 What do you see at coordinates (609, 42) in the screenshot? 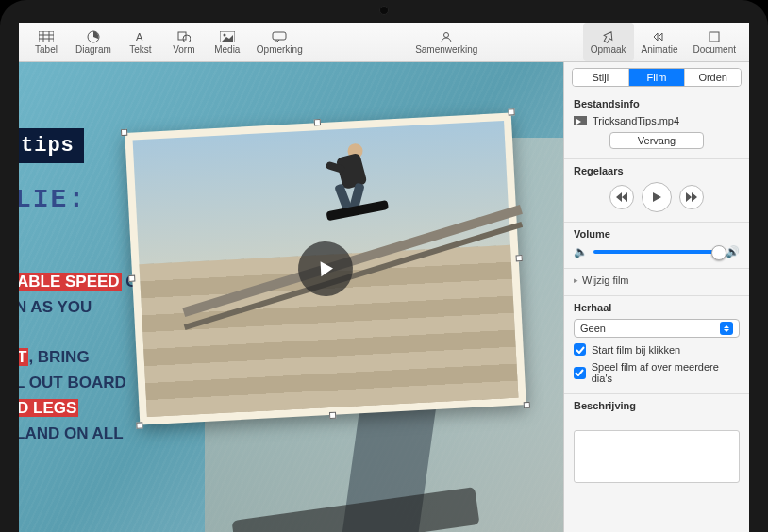
I see `toolbar-opmaak: Opmaak` at bounding box center [609, 42].